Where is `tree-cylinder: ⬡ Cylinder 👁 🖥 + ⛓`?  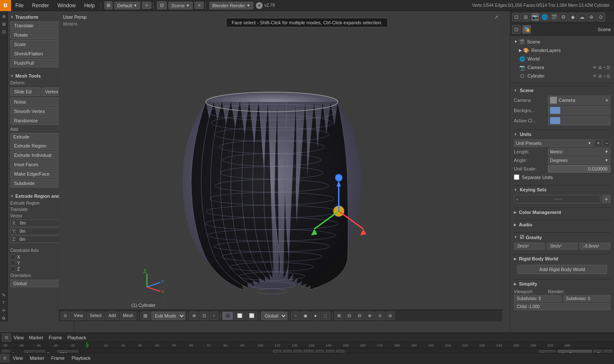
tree-cylinder: ⬡ Cylinder 👁 🖥 + ⛓ is located at coordinates (562, 76).